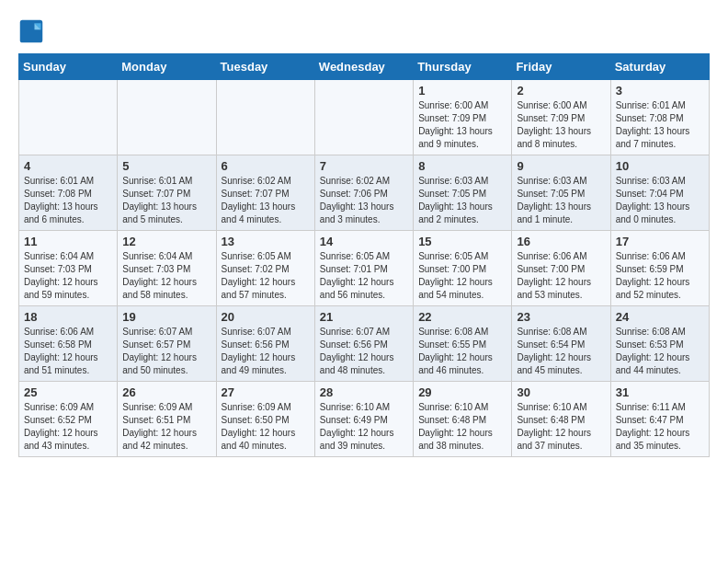 This screenshot has height=563, width=728. What do you see at coordinates (364, 419) in the screenshot?
I see `calendar-week-5: 25Sunrise: 6:09 AM Sunset: 6:52 PM Dayli…` at bounding box center [364, 419].